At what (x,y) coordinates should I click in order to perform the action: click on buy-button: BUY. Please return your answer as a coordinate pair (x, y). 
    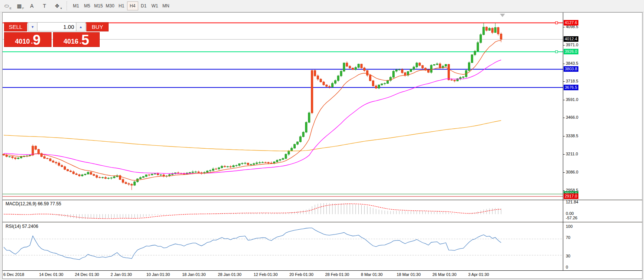
    Looking at the image, I should click on (97, 27).